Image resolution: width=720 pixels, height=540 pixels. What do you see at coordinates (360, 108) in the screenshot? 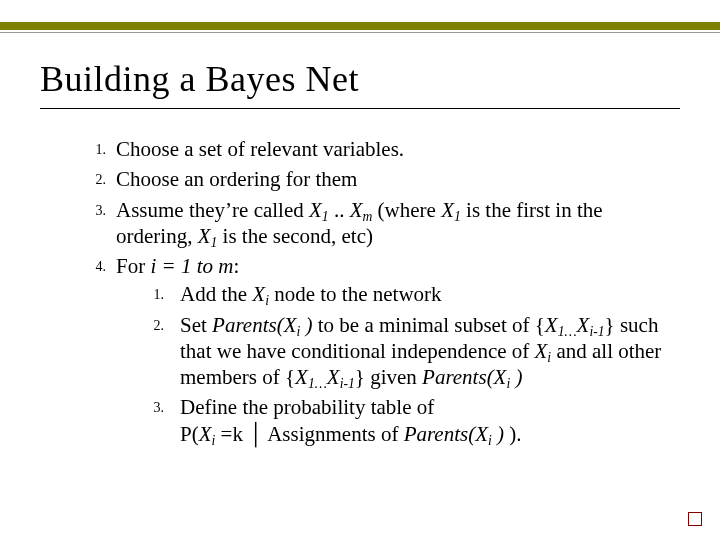
I see `title-underline` at bounding box center [360, 108].